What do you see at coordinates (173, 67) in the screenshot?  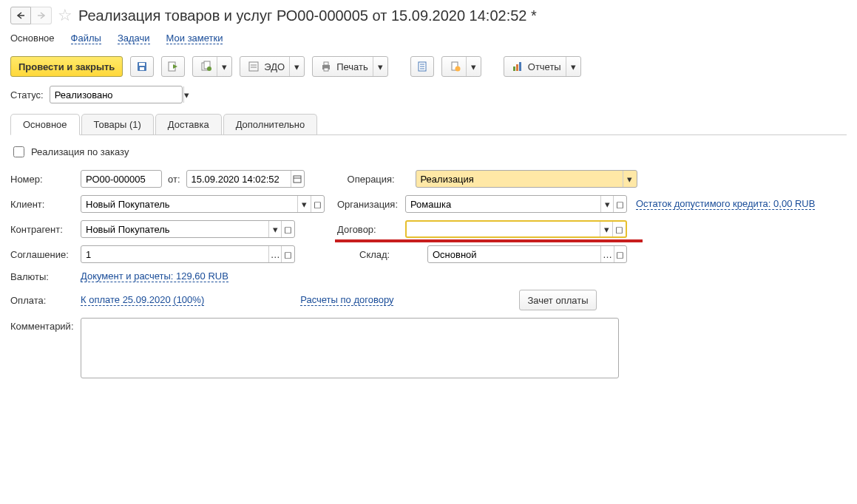 I see `post-icon` at bounding box center [173, 67].